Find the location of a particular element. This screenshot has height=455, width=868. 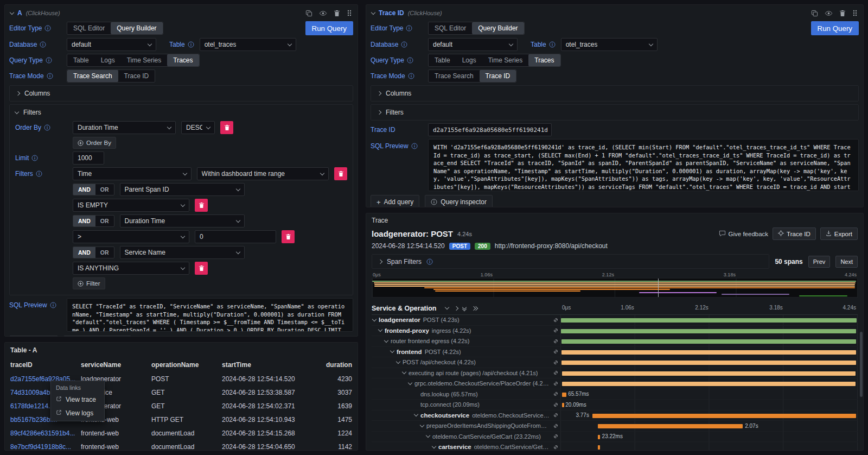

trace-id-button: Trace ID is located at coordinates (794, 233).